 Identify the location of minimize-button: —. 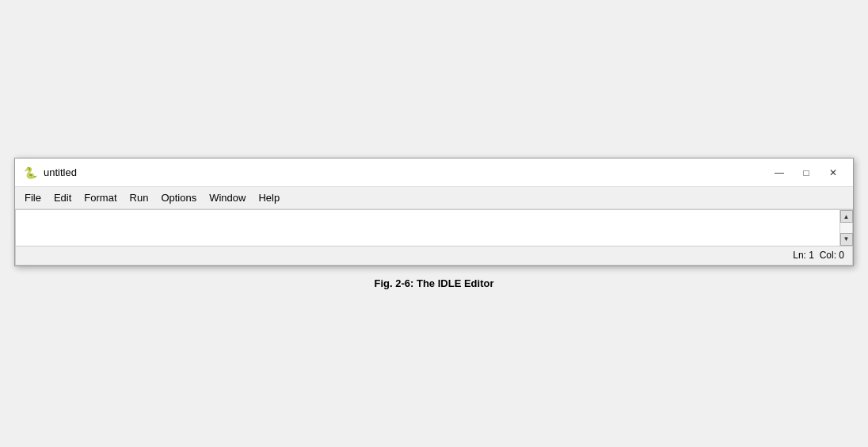
(779, 173).